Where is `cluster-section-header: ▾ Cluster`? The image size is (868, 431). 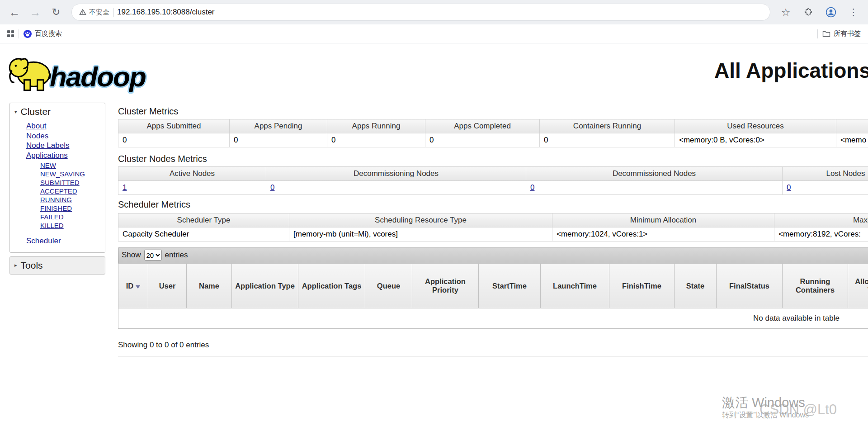
cluster-section-header: ▾ Cluster is located at coordinates (57, 112).